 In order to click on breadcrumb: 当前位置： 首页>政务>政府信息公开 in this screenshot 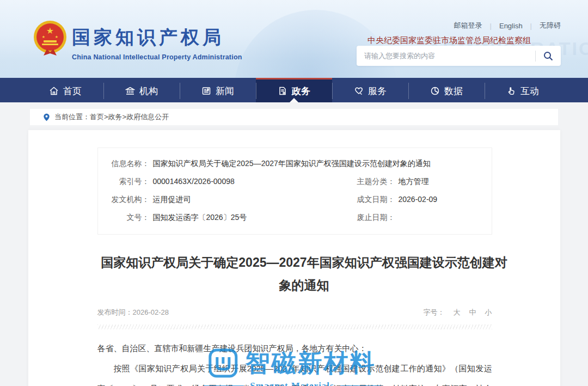, I will do `click(294, 117)`.